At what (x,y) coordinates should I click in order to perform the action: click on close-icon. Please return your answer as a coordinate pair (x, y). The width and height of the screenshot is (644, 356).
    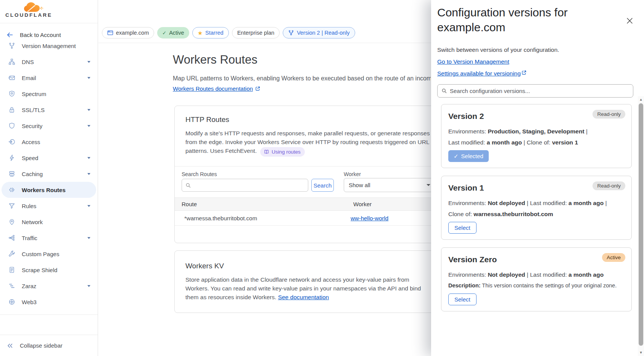
    Looking at the image, I should click on (630, 21).